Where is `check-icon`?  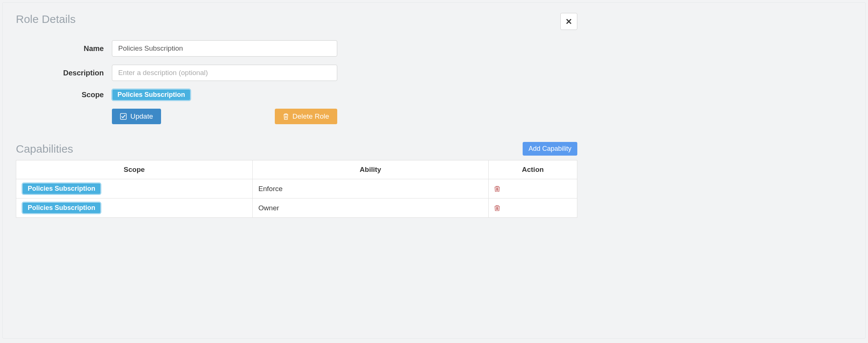
check-icon is located at coordinates (123, 116).